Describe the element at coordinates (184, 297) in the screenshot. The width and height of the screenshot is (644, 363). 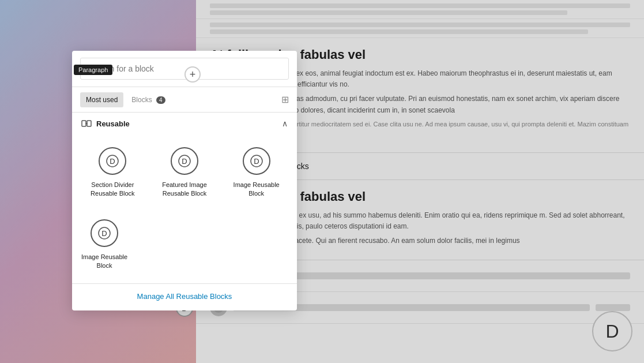
I see `manage-link-container: Manage All Reusable Blocks` at that location.